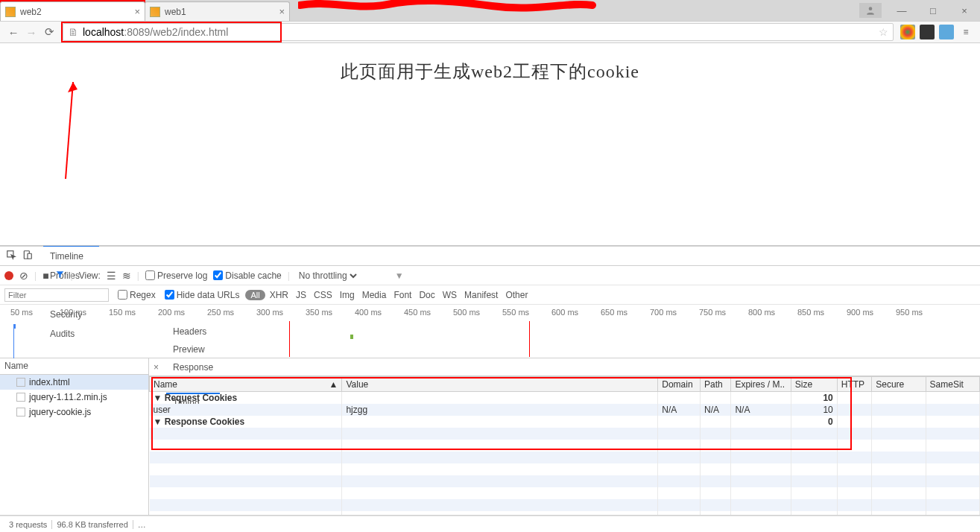  What do you see at coordinates (136, 295) in the screenshot?
I see `regex-checkbox: Regex` at bounding box center [136, 295].